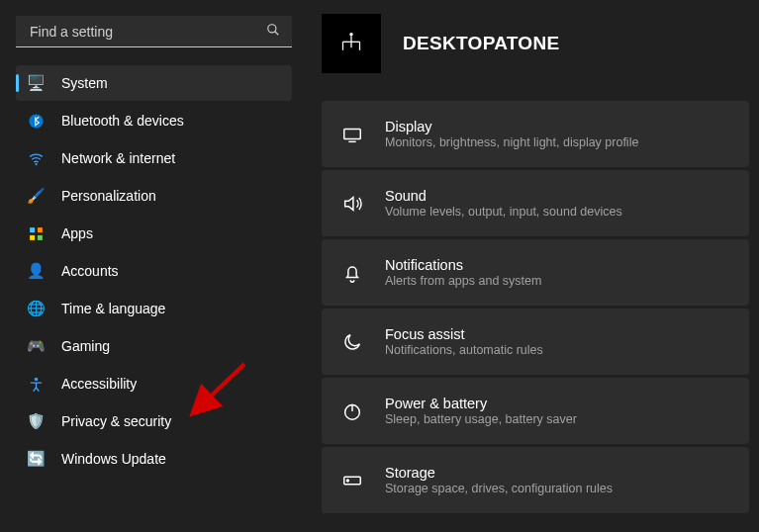 The image size is (759, 532). What do you see at coordinates (512, 127) in the screenshot?
I see `tile-title: Display` at bounding box center [512, 127].